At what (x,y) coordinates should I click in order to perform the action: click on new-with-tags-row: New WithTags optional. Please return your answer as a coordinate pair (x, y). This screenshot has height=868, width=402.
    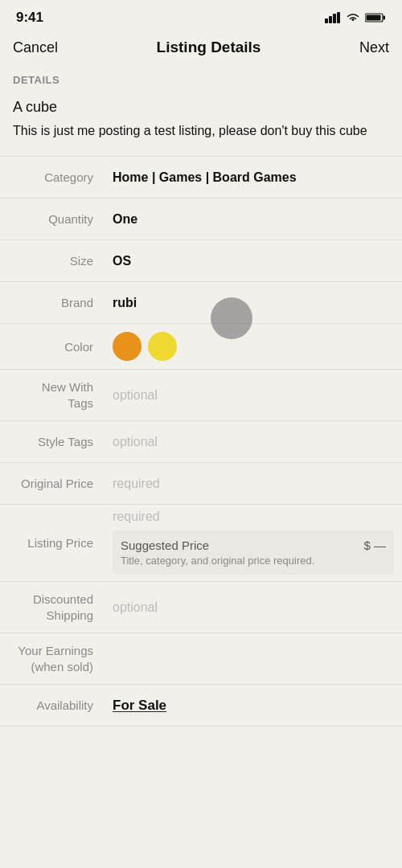
    Looking at the image, I should click on (201, 395).